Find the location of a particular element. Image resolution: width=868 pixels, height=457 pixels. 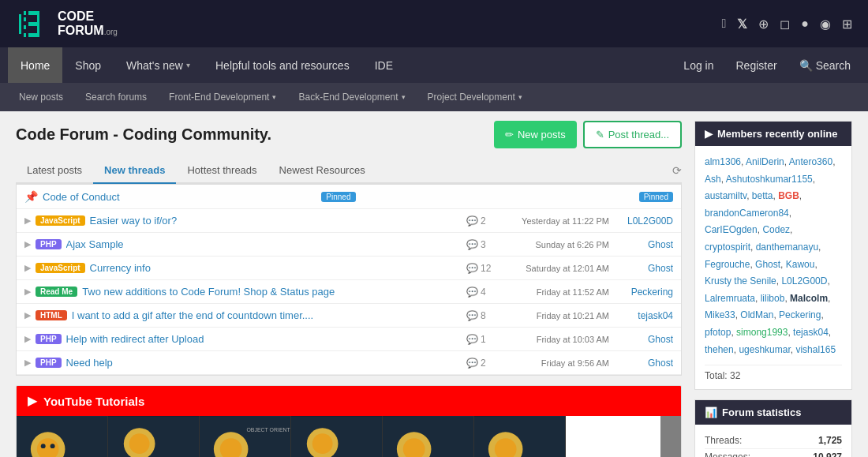

member-link-simong: simong1993 is located at coordinates (762, 332).